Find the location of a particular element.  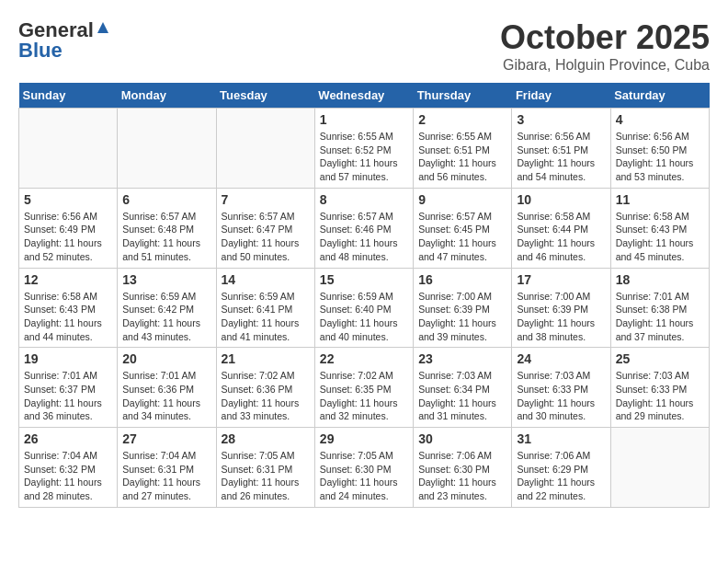

calendar-cell: 7Sunrise: 6:57 AMSunset: 6:47 PMDaylight… is located at coordinates (265, 228).